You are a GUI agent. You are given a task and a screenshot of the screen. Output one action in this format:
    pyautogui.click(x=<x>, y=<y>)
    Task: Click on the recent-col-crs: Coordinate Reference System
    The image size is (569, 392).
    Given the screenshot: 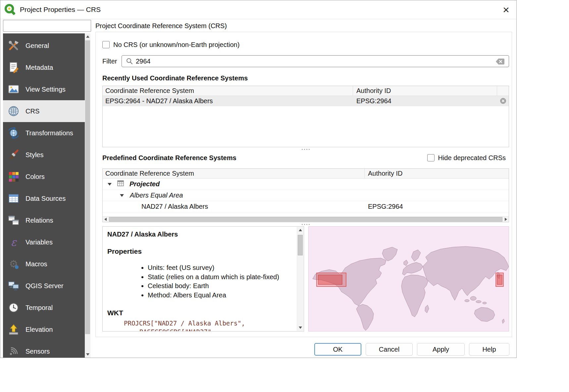 What is the action you would take?
    pyautogui.click(x=228, y=91)
    